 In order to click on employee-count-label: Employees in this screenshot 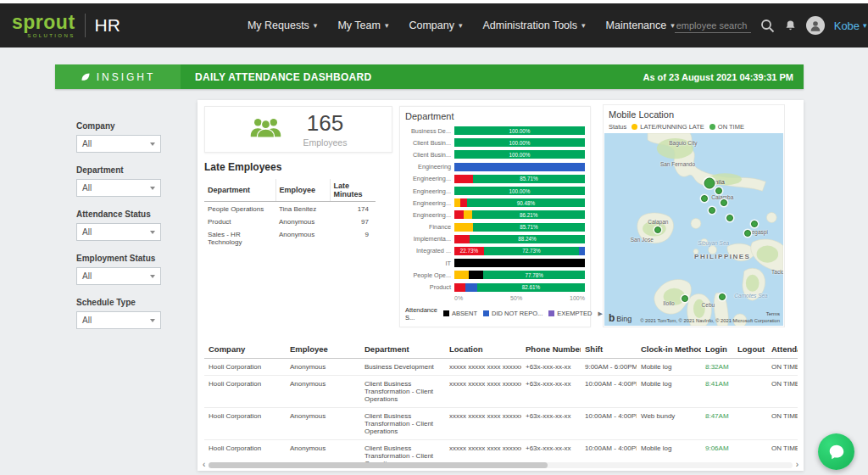, I will do `click(326, 142)`.